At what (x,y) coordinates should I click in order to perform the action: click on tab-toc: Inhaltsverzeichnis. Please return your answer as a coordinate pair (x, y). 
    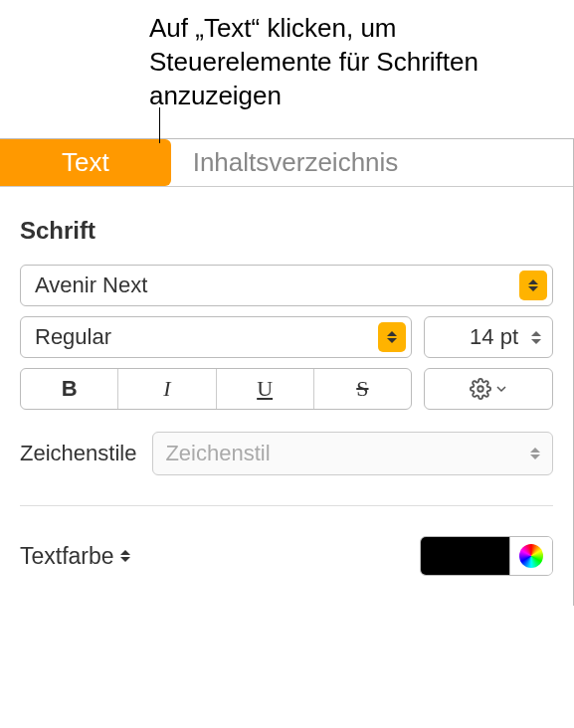
    Looking at the image, I should click on (296, 163).